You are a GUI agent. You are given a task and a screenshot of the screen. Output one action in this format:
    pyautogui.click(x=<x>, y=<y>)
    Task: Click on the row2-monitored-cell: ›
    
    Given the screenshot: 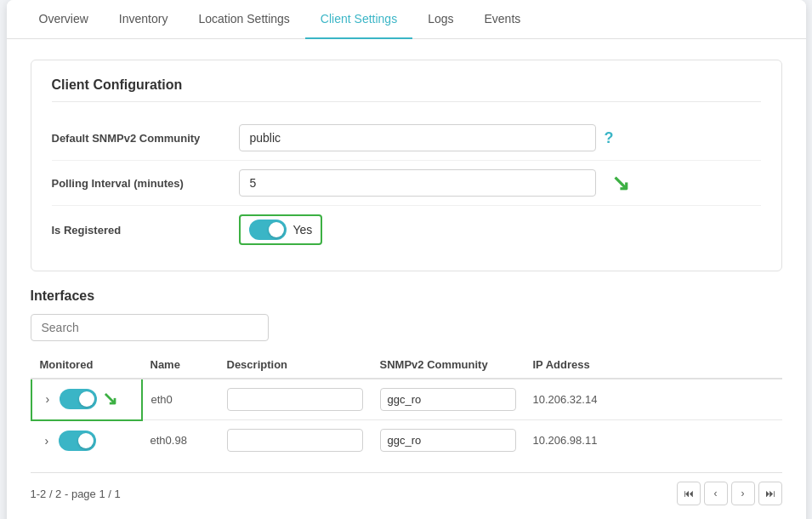 What is the action you would take?
    pyautogui.click(x=87, y=441)
    